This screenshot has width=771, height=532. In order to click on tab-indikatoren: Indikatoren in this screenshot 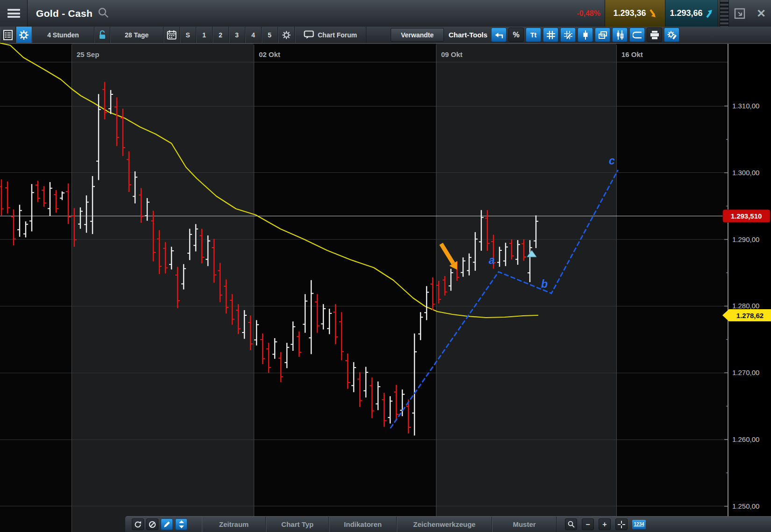, I will do `click(363, 524)`.